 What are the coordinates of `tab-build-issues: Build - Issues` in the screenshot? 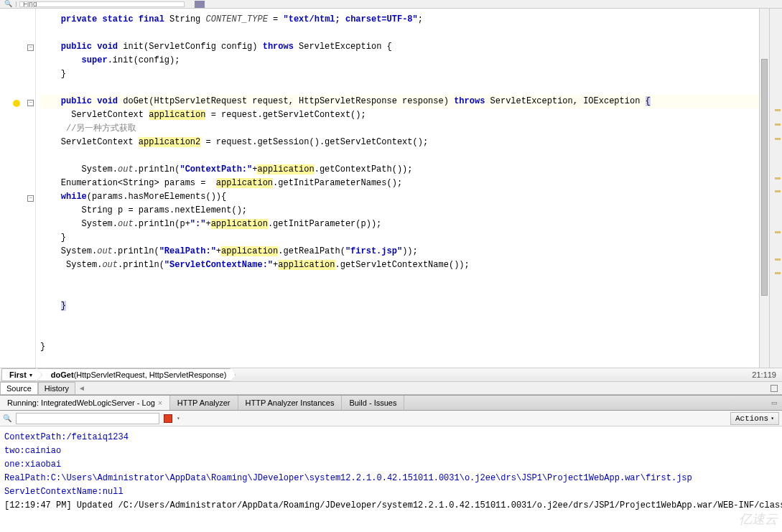 It's located at (373, 403).